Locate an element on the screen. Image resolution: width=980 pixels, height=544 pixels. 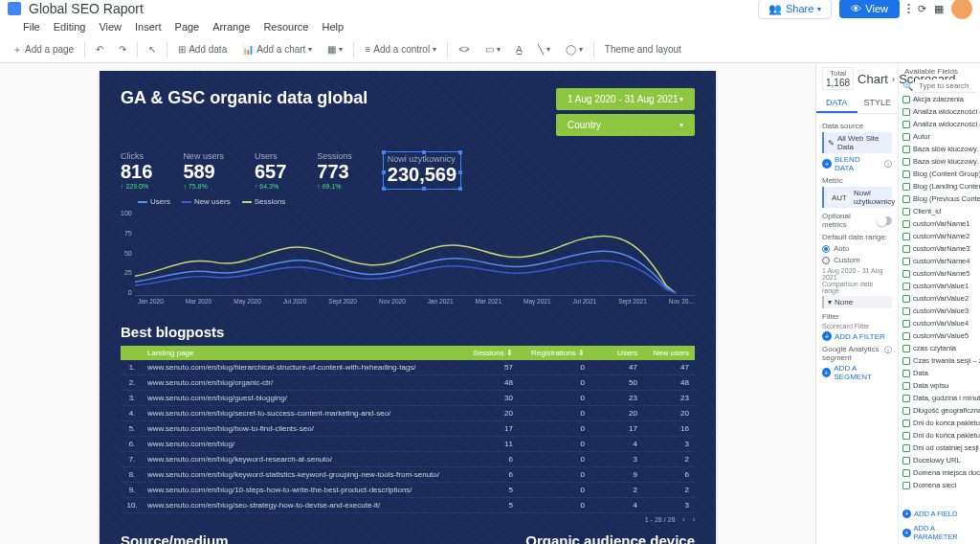
undo-button: ↶ is located at coordinates (100, 50).